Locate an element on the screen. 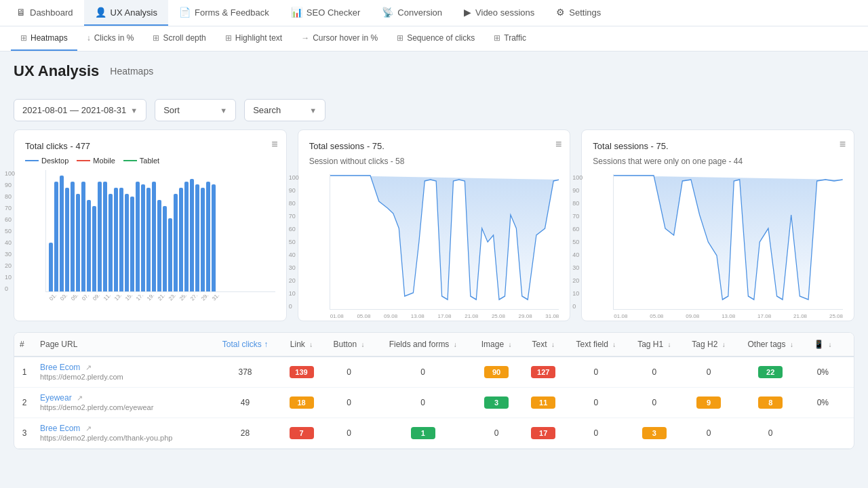 This screenshot has height=488, width=868. text-field-sort-icon: ↓ is located at coordinates (614, 344).